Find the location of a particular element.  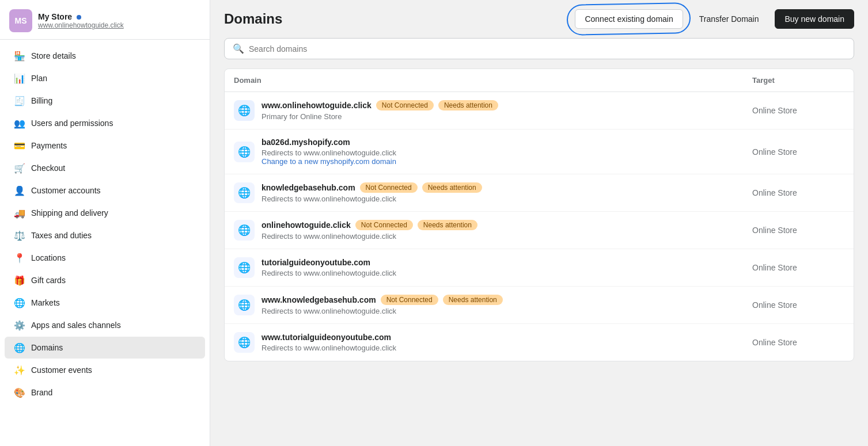

search-bar: 🔍 is located at coordinates (539, 48).